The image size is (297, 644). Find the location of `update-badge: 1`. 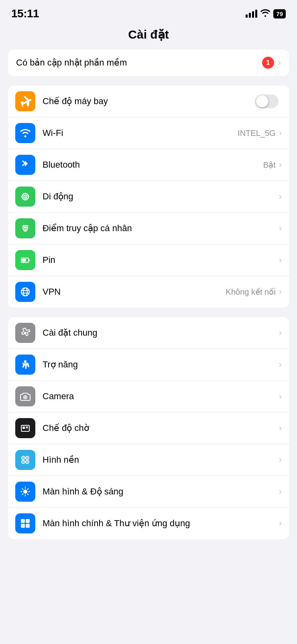

update-badge: 1 is located at coordinates (268, 63).